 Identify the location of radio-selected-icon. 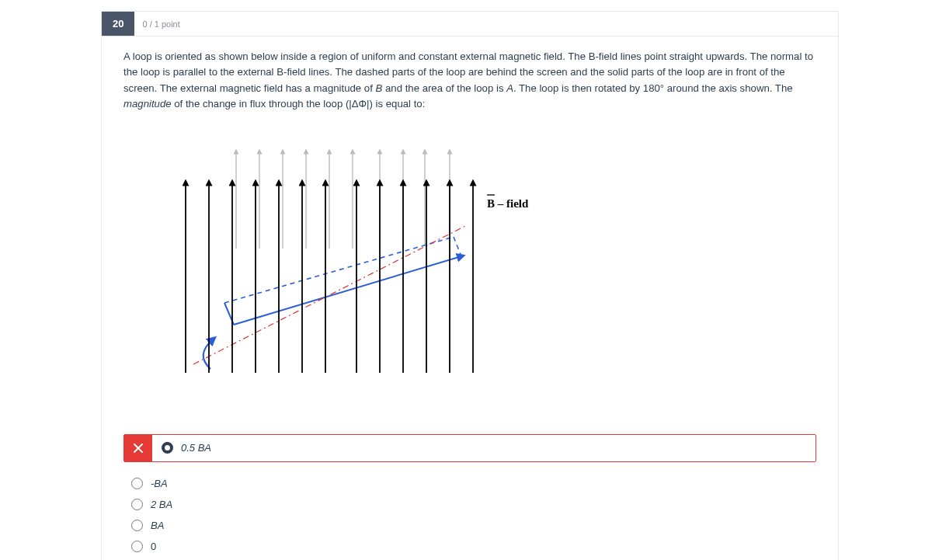
(168, 447).